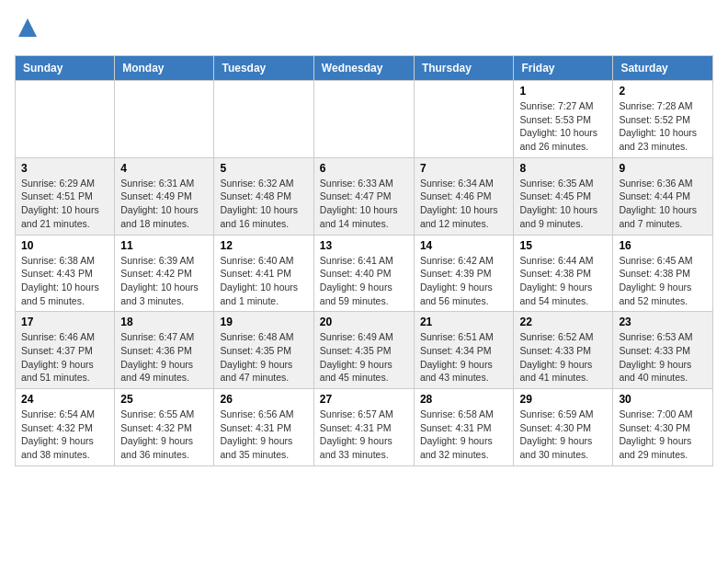 The height and width of the screenshot is (563, 728). I want to click on calendar-cell: 4Sunrise: 6:31 AM Sunset: 4:49 PM Daylig…, so click(165, 196).